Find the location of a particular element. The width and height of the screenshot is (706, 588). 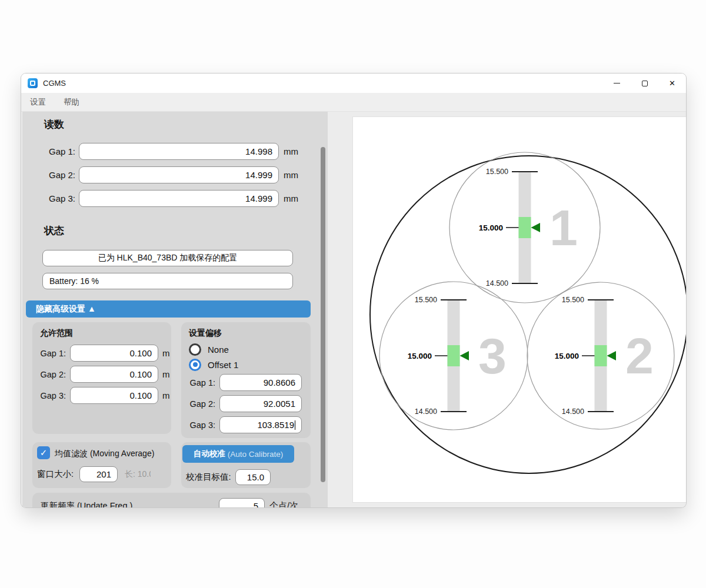

offsets-group: 设置偏移 None Offset 1 Gap 1: 90.8606 Gap is located at coordinates (246, 380).